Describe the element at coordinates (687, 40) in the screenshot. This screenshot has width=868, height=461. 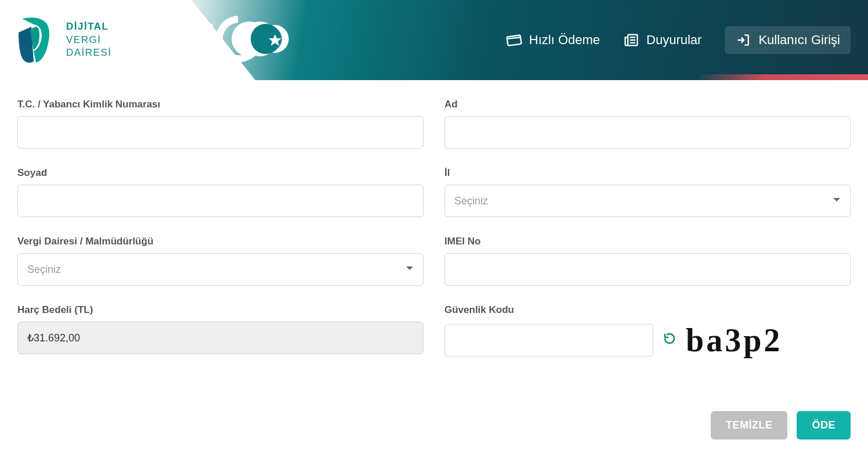
I see `main-nav: Hızlı Ödeme Duyurular` at that location.